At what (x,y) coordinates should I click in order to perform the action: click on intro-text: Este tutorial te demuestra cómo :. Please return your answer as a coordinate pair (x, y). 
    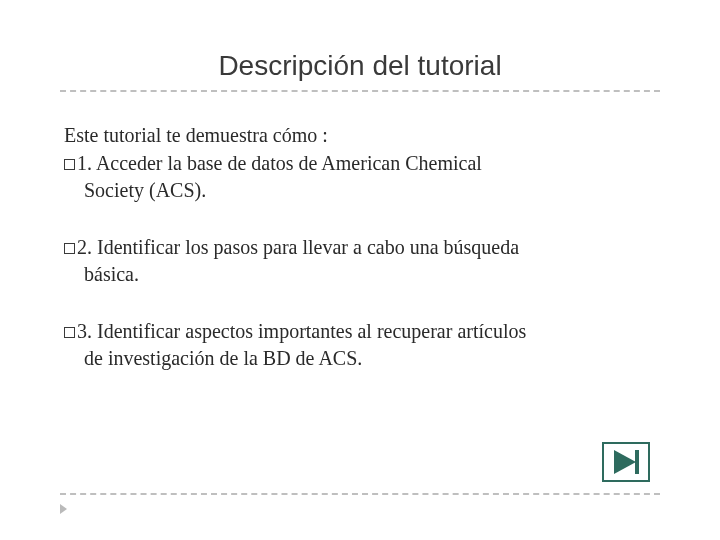
    Looking at the image, I should click on (362, 135).